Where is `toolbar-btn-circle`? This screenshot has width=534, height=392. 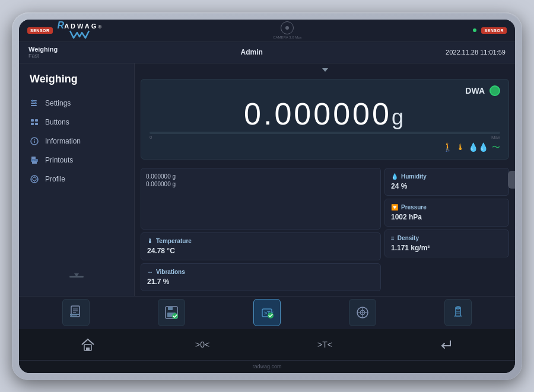 toolbar-btn-circle is located at coordinates (363, 313).